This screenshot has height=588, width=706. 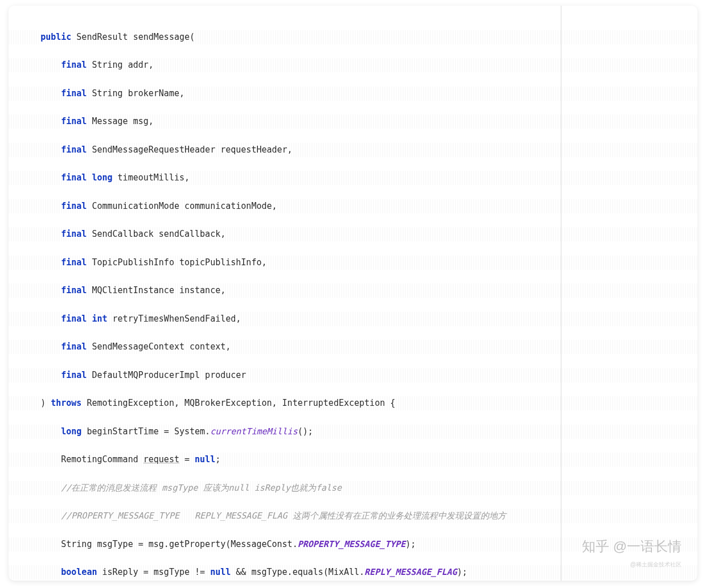 I want to click on code-line: final int retryTimesWhenSendFailed,, so click(x=353, y=319).